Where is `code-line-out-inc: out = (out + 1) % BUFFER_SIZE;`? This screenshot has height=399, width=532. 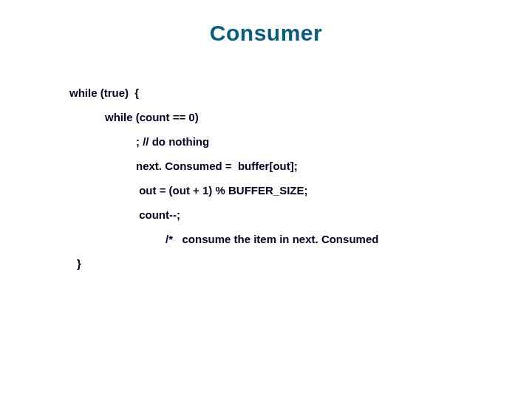 code-line-out-inc: out = (out + 1) % BUFFER_SIZE; is located at coordinates (224, 191).